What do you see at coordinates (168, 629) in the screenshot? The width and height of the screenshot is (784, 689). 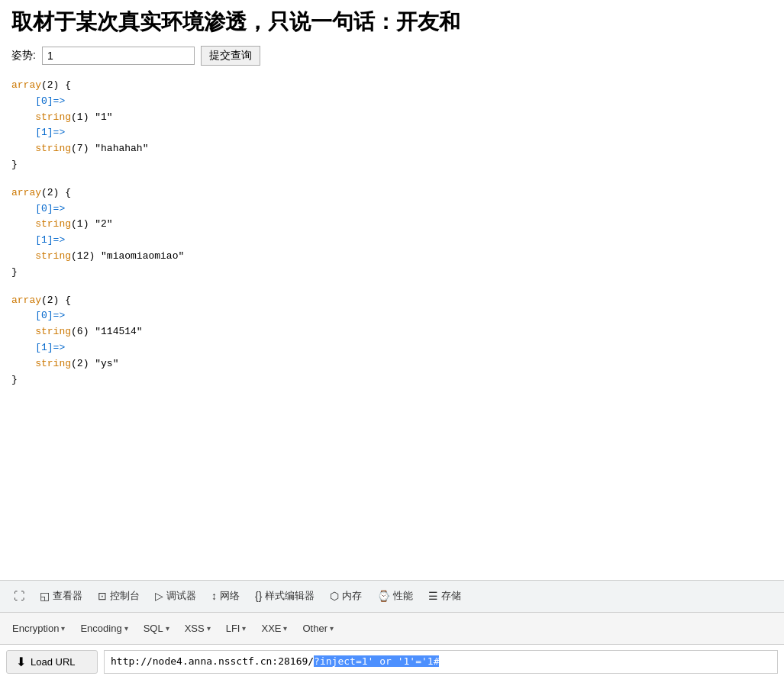 I see `sql-chevron-icon: ▾` at bounding box center [168, 629].